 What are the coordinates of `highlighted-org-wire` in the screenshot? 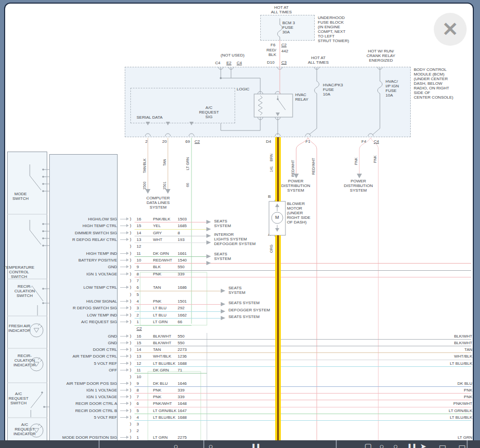 It's located at (278, 338).